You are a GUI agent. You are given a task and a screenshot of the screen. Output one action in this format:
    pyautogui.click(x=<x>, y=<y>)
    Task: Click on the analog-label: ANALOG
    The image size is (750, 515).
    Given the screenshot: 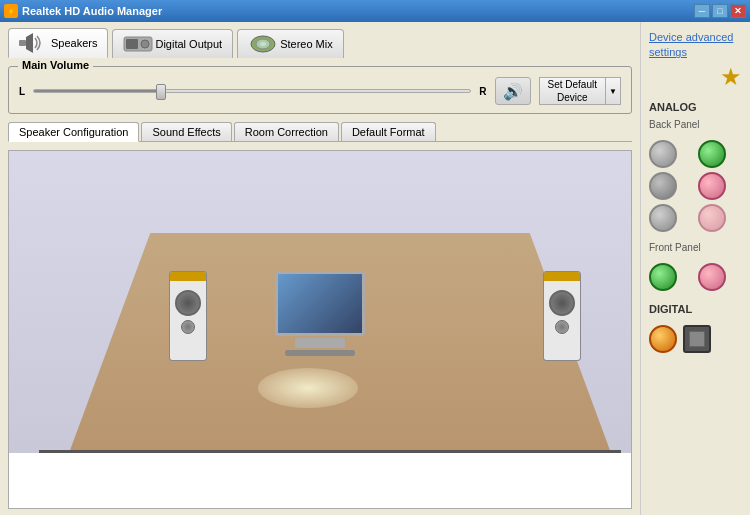 What is the action you would take?
    pyautogui.click(x=696, y=107)
    